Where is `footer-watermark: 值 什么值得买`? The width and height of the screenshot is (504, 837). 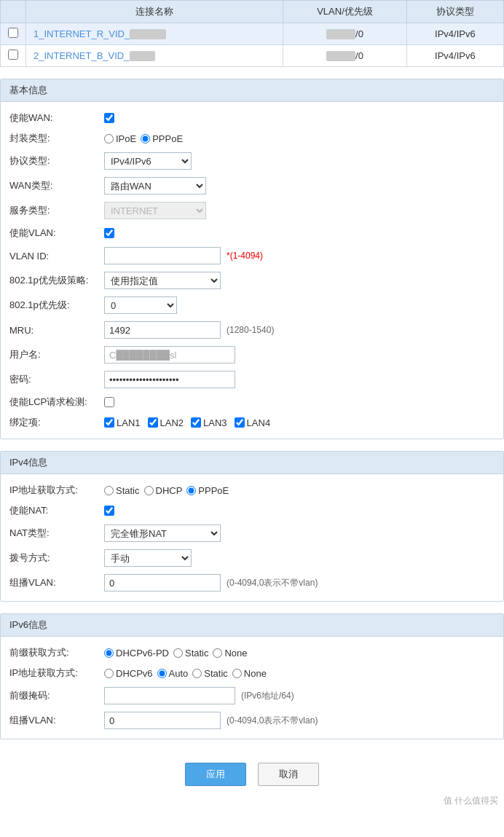 footer-watermark: 值 什么值得买 is located at coordinates (252, 803).